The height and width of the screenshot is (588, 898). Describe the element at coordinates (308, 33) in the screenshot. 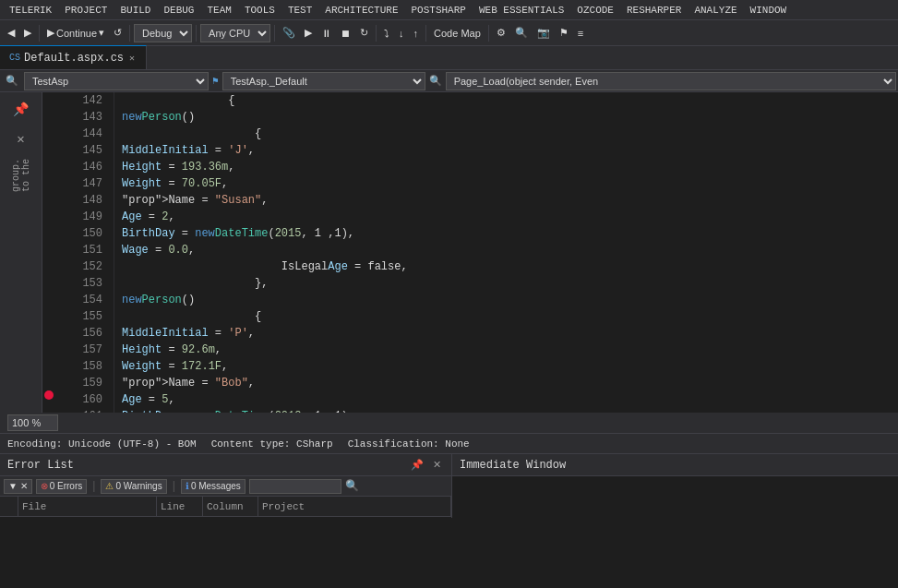

I see `play-button: ▶` at that location.